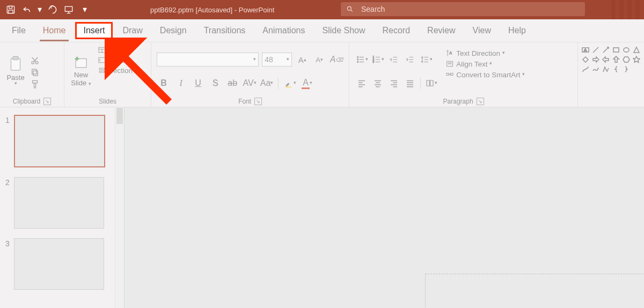  What do you see at coordinates (32, 75) in the screenshot?
I see `group-clipboard: Paste ▾ Clipboard ↘` at bounding box center [32, 75].